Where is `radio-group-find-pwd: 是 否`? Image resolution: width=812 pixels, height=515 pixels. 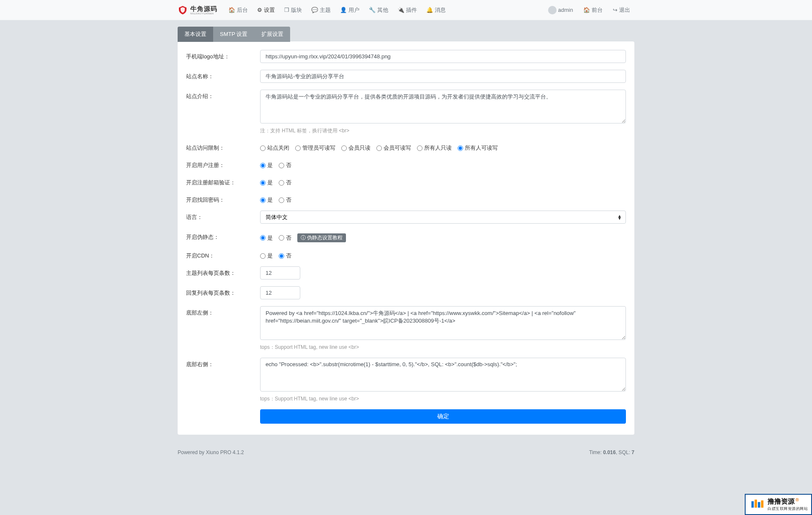 radio-group-find-pwd: 是 否 is located at coordinates (443, 199).